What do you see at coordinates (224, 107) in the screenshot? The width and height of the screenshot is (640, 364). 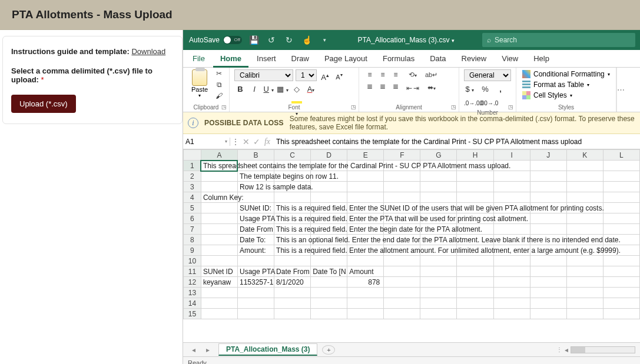 I see `clipboard-launcher-icon: ◳` at bounding box center [224, 107].